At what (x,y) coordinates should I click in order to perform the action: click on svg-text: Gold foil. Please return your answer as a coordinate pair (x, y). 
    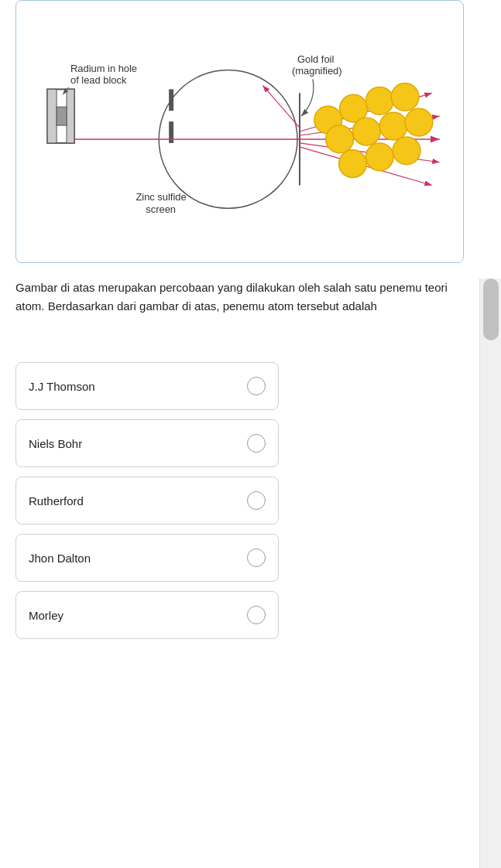
    Looking at the image, I should click on (316, 59).